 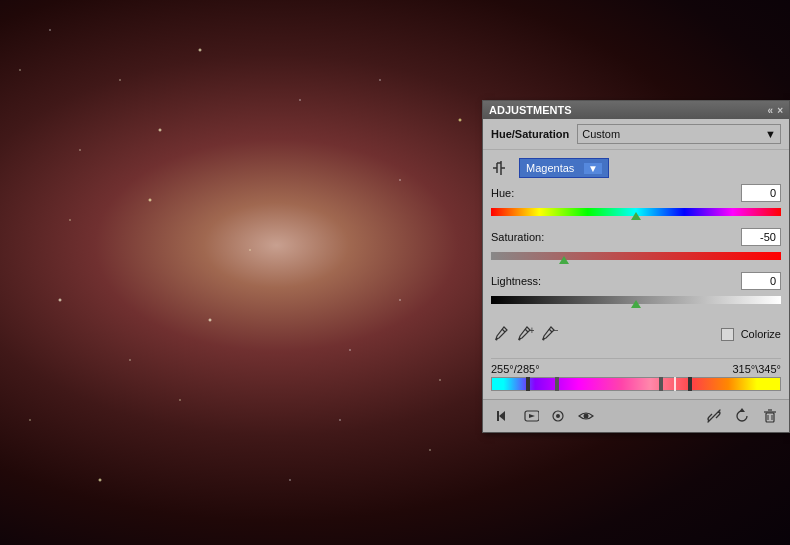 What do you see at coordinates (601, 134) in the screenshot?
I see `preset-value: Custom` at bounding box center [601, 134].